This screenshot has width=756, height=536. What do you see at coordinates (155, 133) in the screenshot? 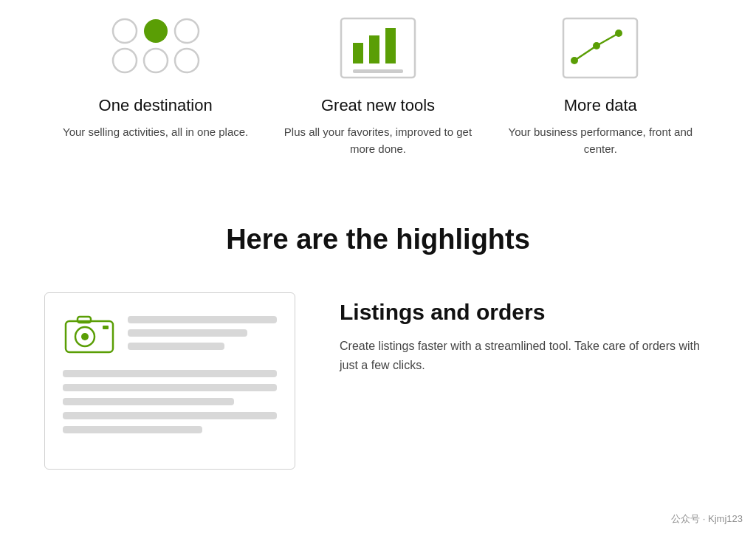
I see `one-destination-desc: Your selling activities, all in one plac…` at bounding box center [155, 133].